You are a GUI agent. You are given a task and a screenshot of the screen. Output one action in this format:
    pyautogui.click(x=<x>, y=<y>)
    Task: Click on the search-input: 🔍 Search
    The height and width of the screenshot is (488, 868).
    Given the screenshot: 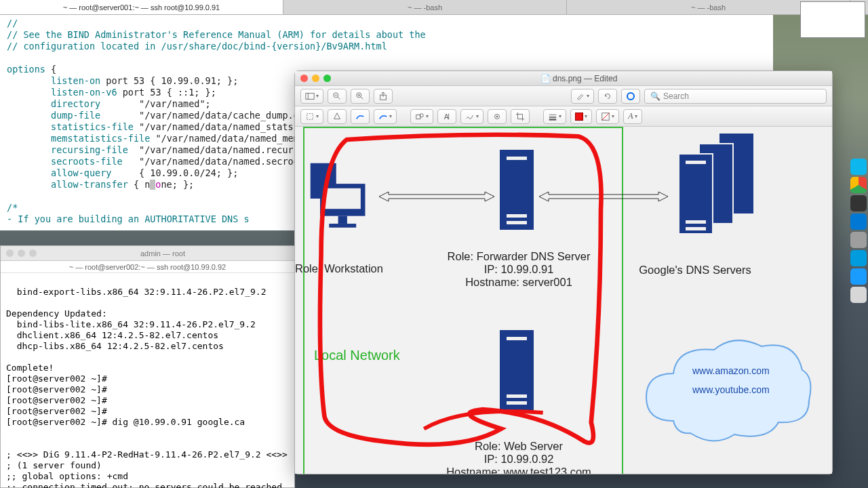 What is the action you would take?
    pyautogui.click(x=735, y=96)
    